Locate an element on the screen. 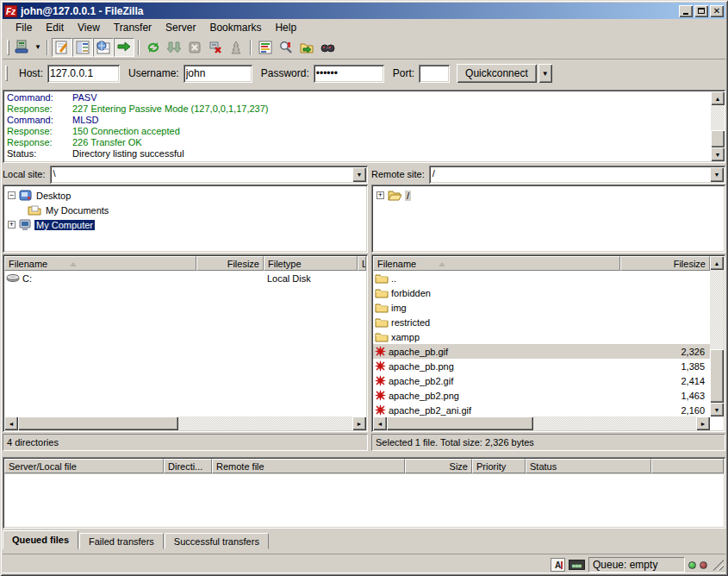 The height and width of the screenshot is (576, 728). local-col-filename: Filename is located at coordinates (100, 264).